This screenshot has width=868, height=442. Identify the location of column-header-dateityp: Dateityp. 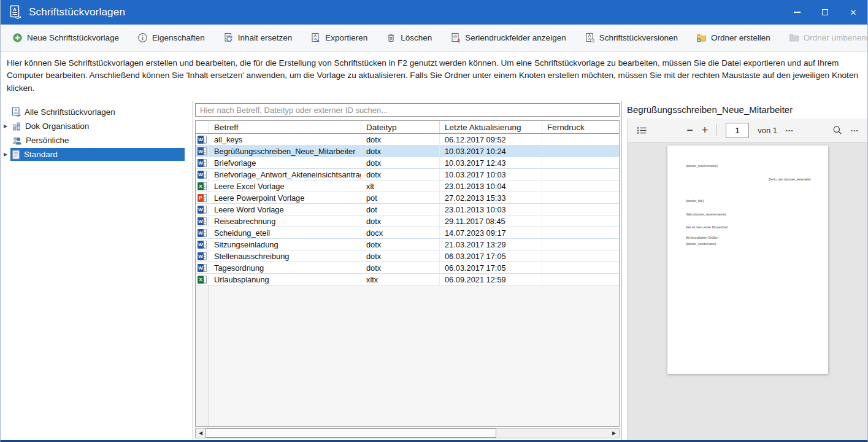
(401, 127).